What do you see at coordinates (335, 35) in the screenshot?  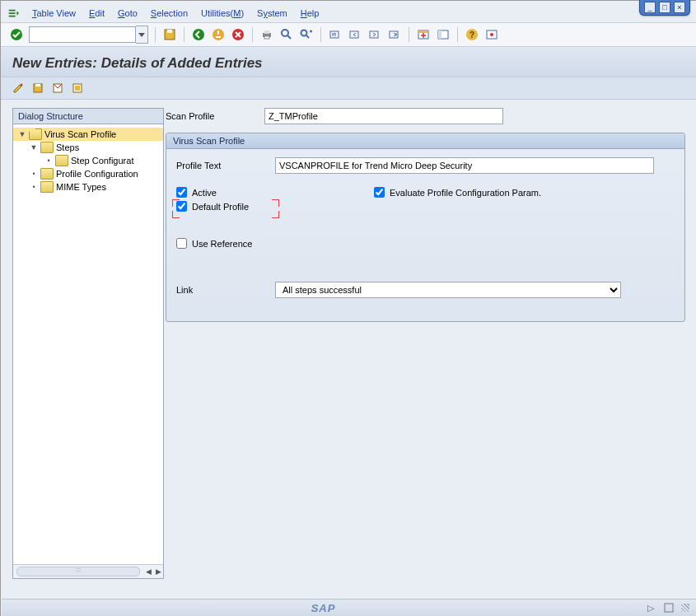 I see `first-record-icon` at bounding box center [335, 35].